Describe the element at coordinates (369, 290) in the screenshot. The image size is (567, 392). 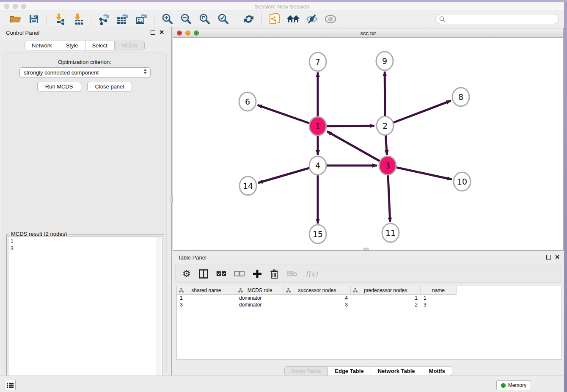
I see `table-header-row: shared name MCDS role successor nodes pr…` at that location.